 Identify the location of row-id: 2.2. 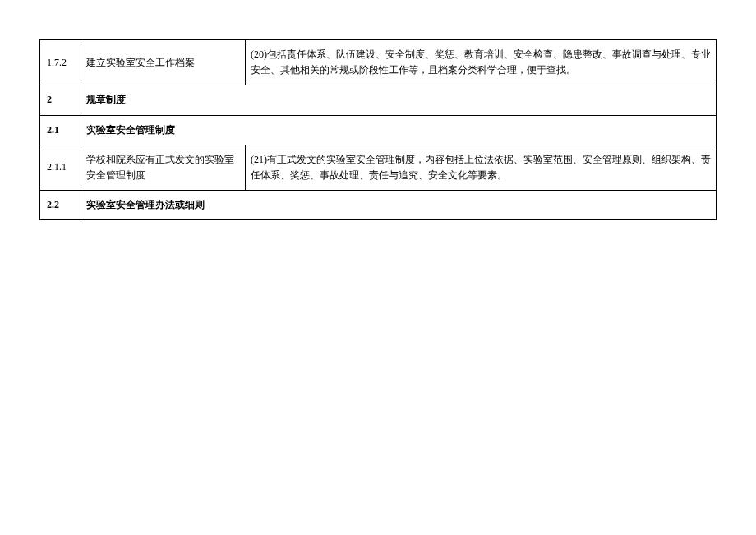
(61, 205).